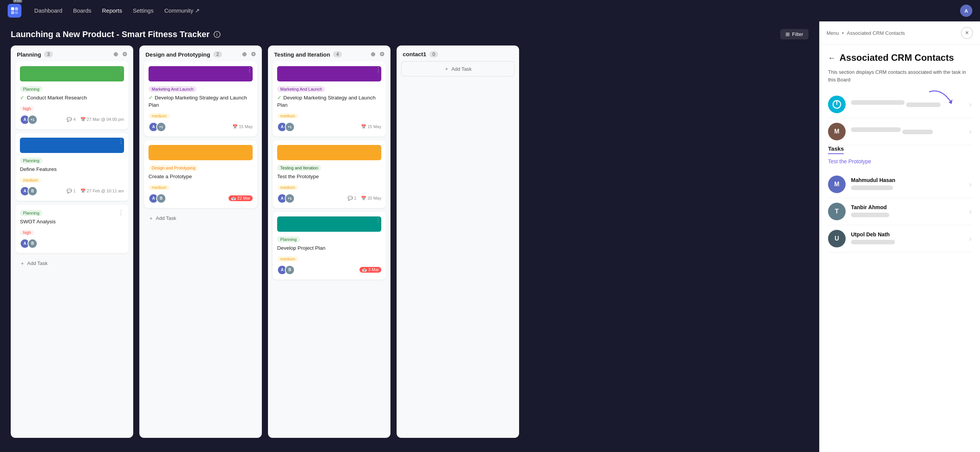 This screenshot has width=980, height=452. I want to click on card-tag-label: Planning, so click(31, 89).